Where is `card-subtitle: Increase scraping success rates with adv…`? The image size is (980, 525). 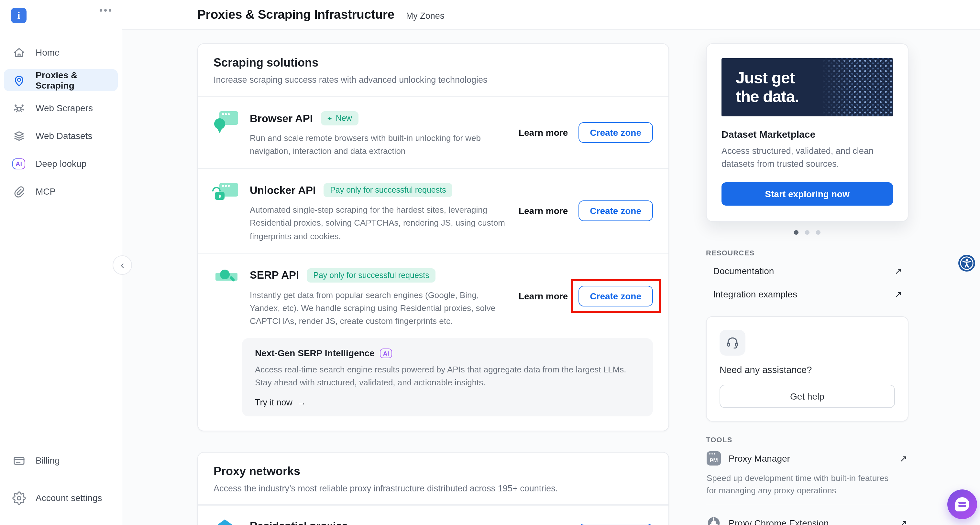
card-subtitle: Increase scraping success rates with adv… is located at coordinates (433, 80).